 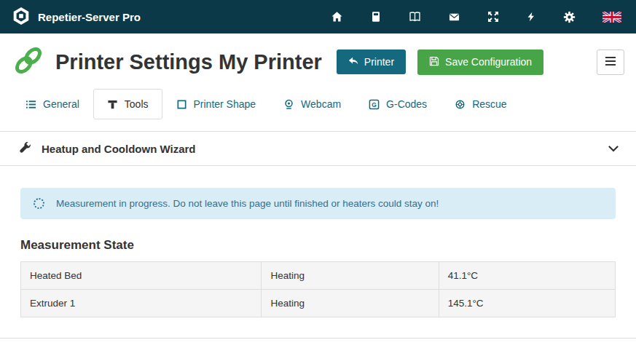 What do you see at coordinates (225, 104) in the screenshot?
I see `tab-label: Printer Shape` at bounding box center [225, 104].